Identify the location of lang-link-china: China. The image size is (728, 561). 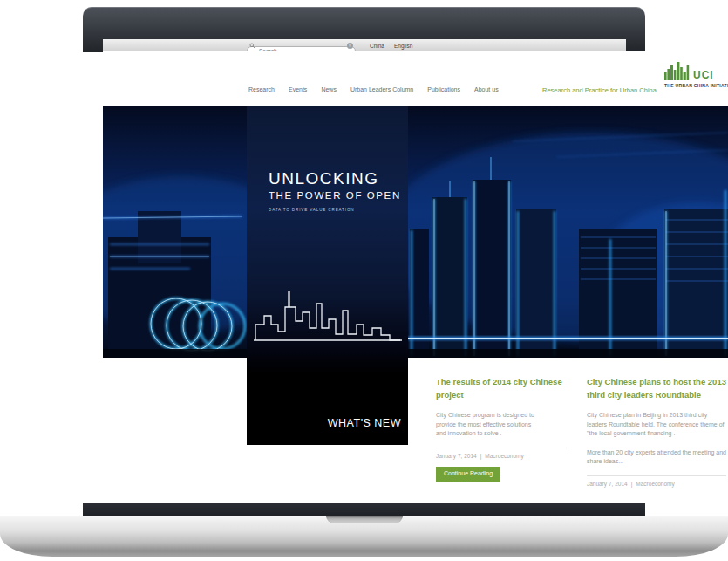
(377, 45).